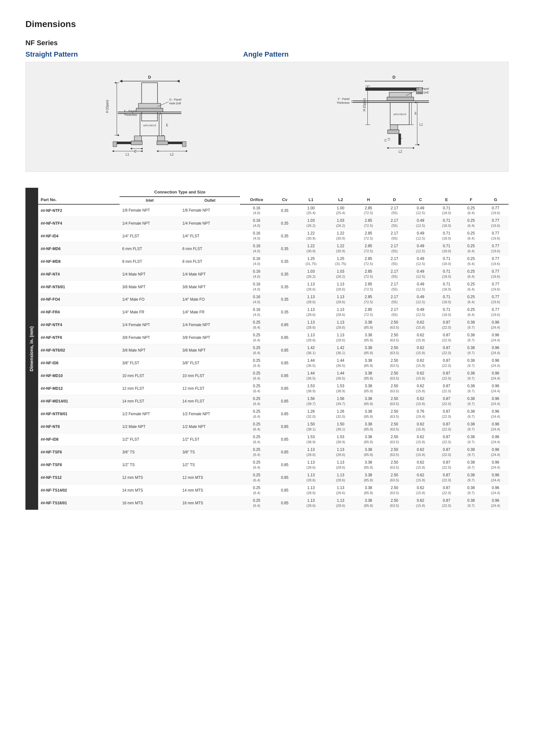 The image size is (534, 756). Describe the element at coordinates (267, 43) in the screenshot. I see `series-title: NF Series` at that location.